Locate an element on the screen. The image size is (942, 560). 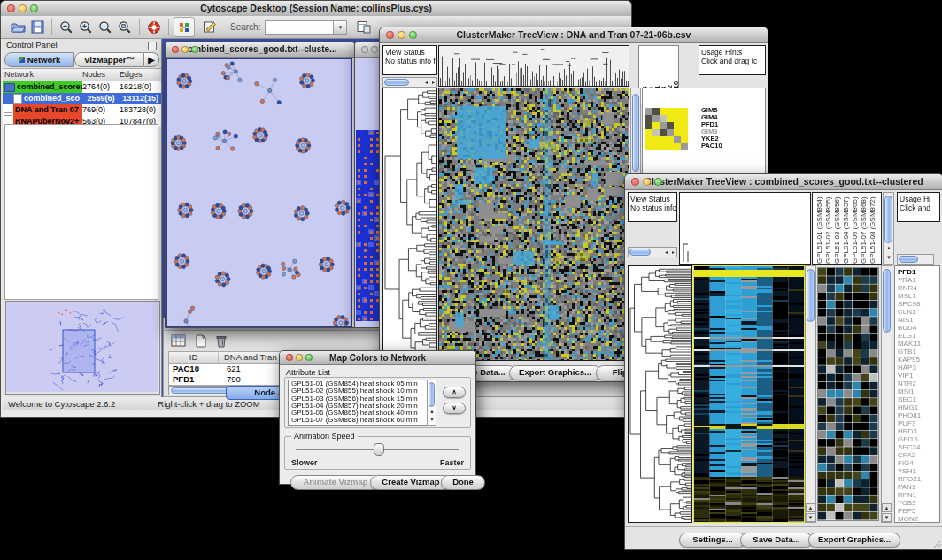
create-vizmap-button: Create Vizmap is located at coordinates (411, 483).